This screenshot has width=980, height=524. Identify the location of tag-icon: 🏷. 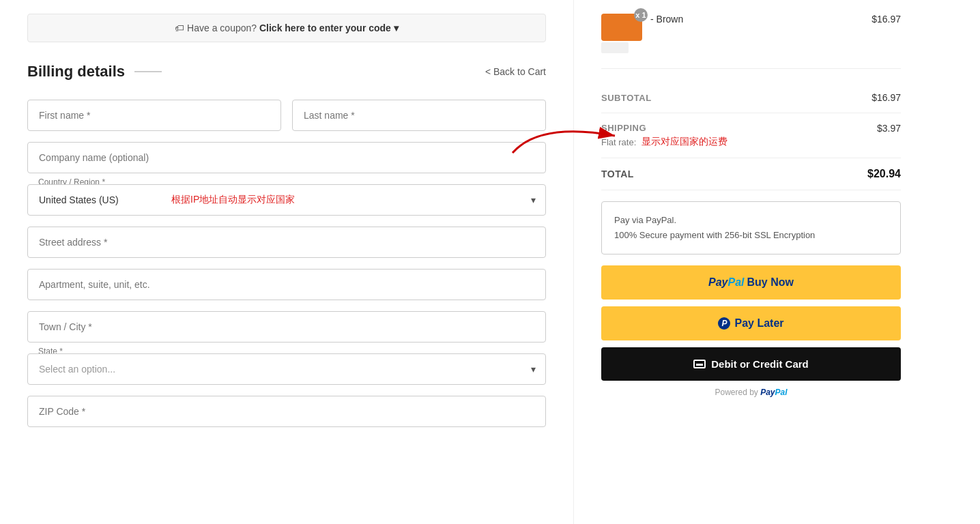
(179, 28).